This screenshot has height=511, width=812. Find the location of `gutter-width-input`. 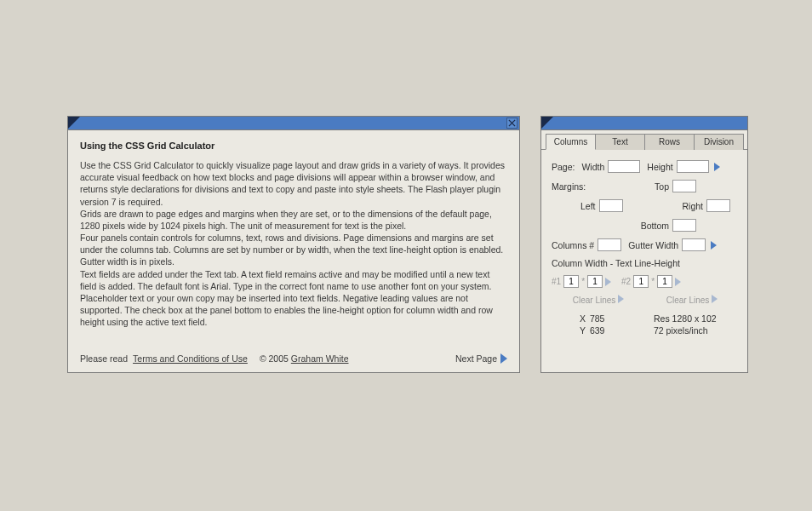

gutter-width-input is located at coordinates (694, 245).